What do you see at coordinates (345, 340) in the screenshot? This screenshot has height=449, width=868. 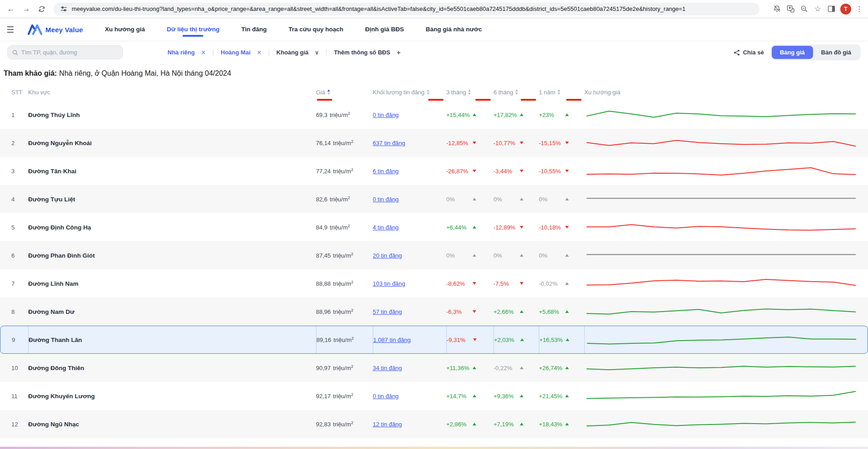 I see `price-cell: 89,16triệu/m2` at bounding box center [345, 340].